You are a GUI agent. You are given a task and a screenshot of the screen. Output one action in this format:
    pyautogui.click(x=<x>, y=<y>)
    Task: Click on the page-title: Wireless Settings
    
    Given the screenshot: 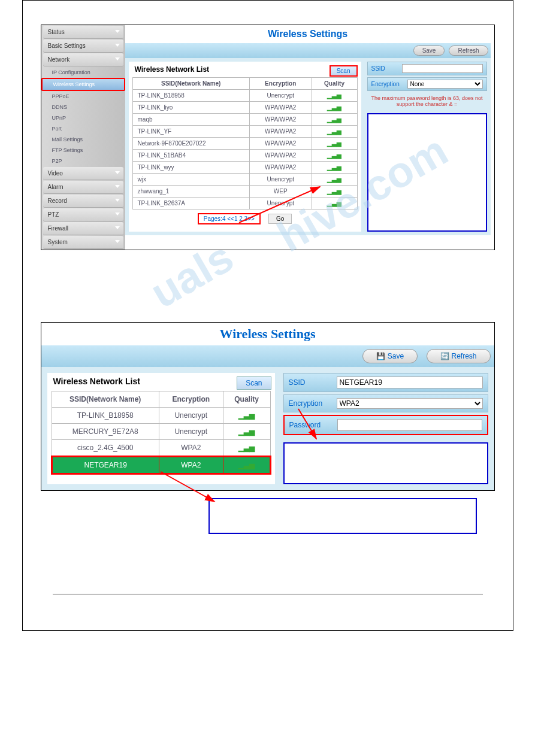 What is the action you would take?
    pyautogui.click(x=308, y=34)
    